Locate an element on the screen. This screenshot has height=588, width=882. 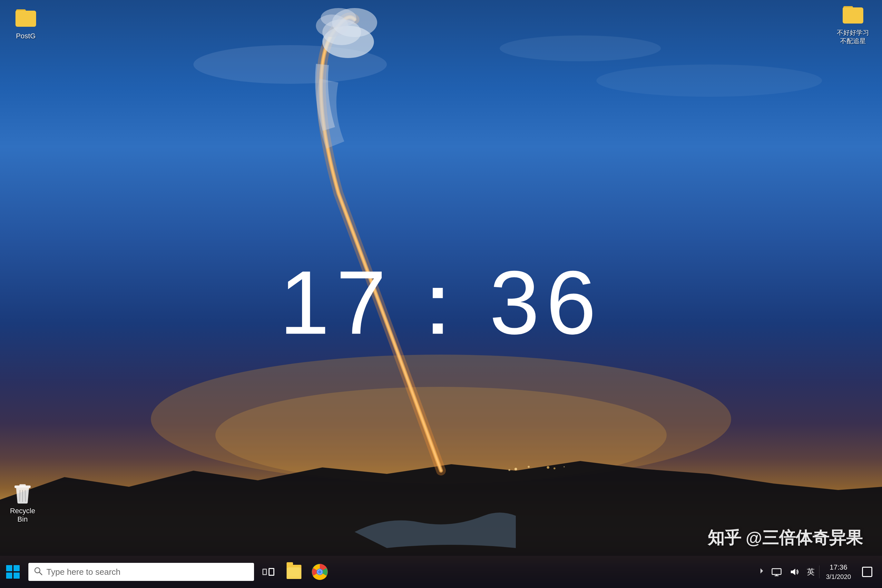
tray-time: 17:36 is located at coordinates (838, 568).